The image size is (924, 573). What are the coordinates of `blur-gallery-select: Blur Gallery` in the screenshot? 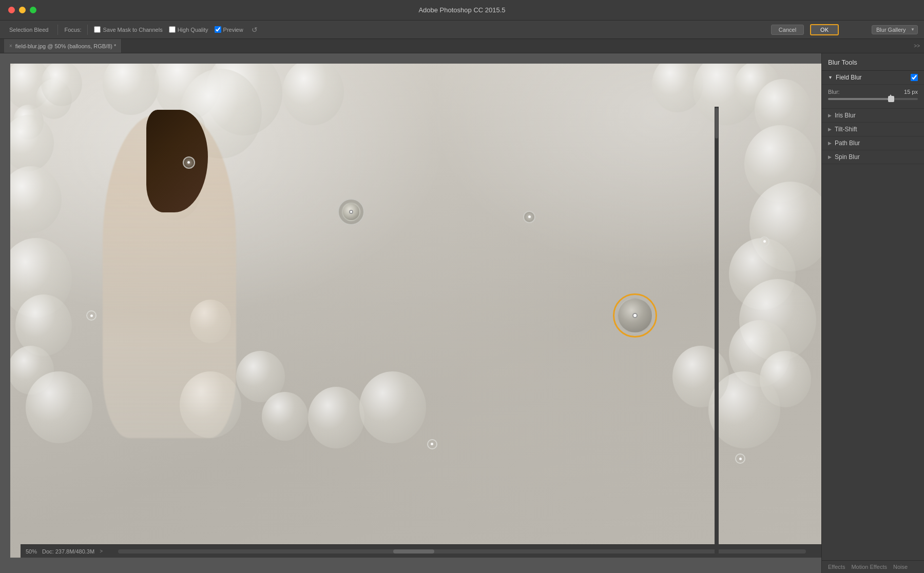 It's located at (895, 30).